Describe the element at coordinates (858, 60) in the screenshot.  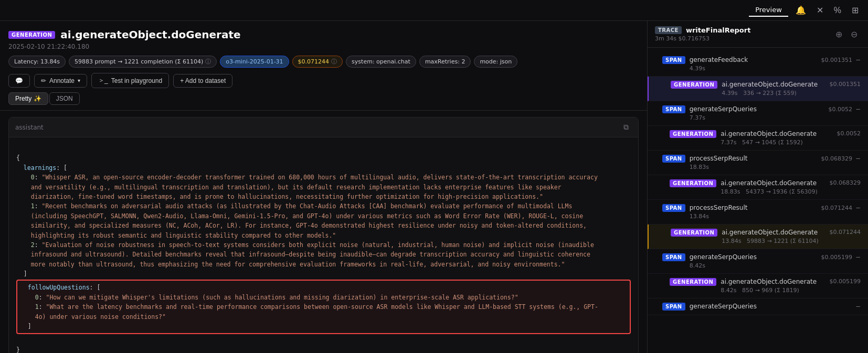
I see `expand-icon: −` at that location.